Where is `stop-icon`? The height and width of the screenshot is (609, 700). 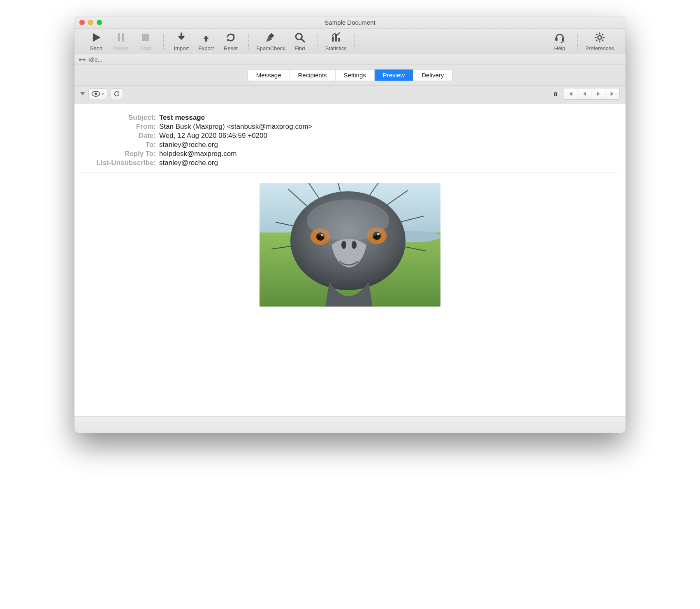 stop-icon is located at coordinates (146, 37).